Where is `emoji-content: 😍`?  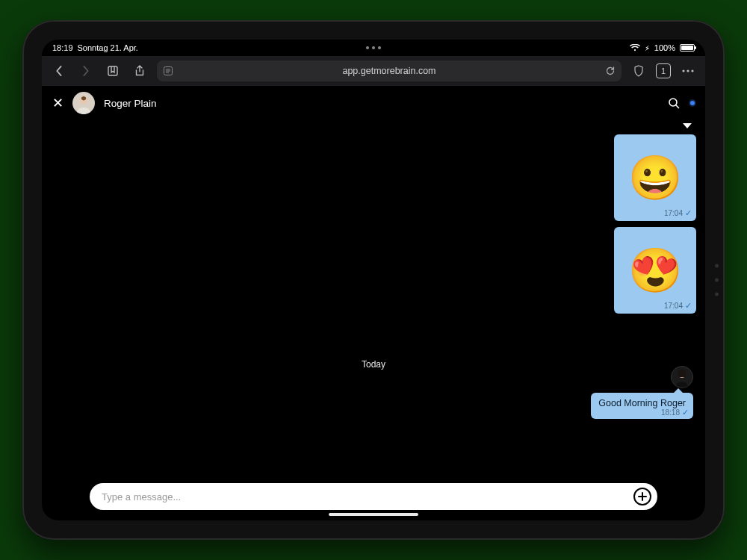
emoji-content: 😍 is located at coordinates (655, 270).